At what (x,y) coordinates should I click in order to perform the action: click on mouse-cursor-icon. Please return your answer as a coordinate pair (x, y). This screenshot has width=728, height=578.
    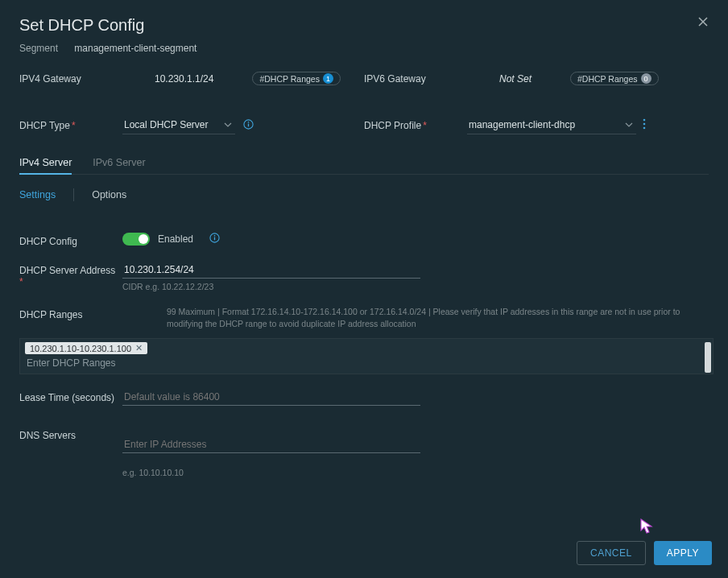
    Looking at the image, I should click on (647, 528).